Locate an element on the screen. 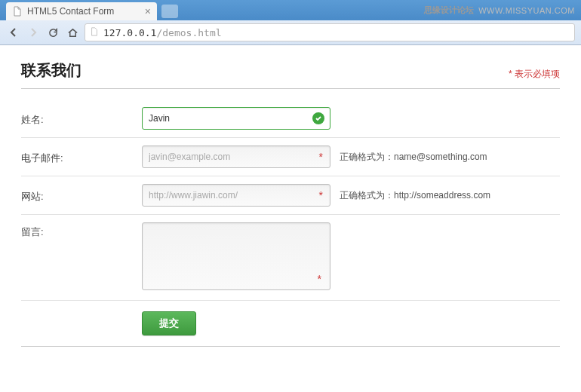 The image size is (581, 392). row-name: 姓名: is located at coordinates (290, 119).